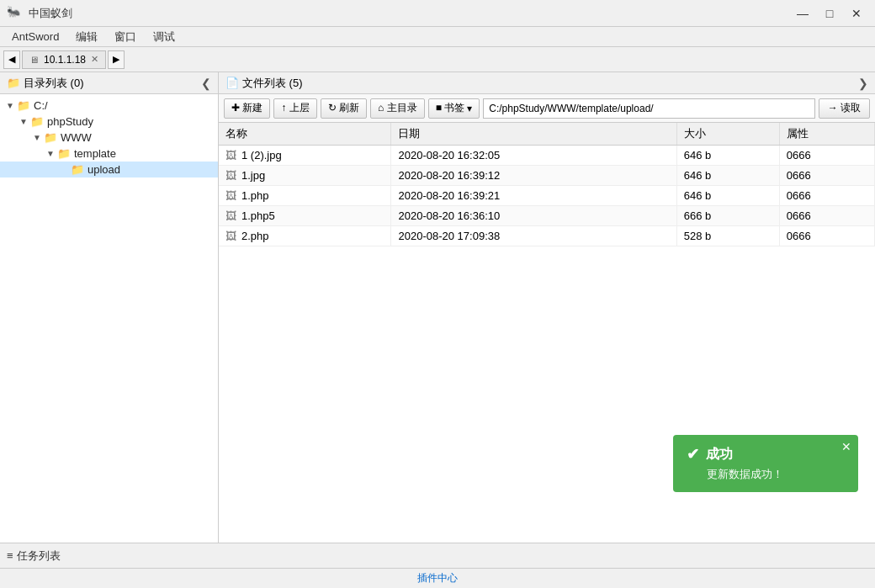  I want to click on folder-icon-c: 📁, so click(24, 106).